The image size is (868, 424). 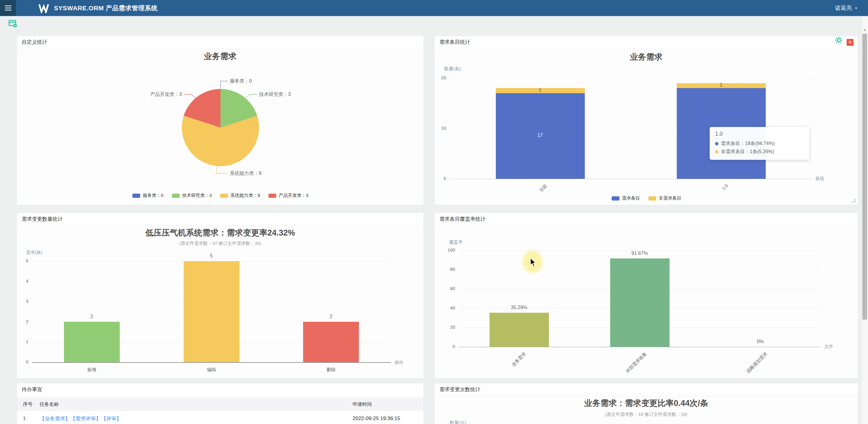 I want to click on legend-label: 服务类：0, so click(x=153, y=195).